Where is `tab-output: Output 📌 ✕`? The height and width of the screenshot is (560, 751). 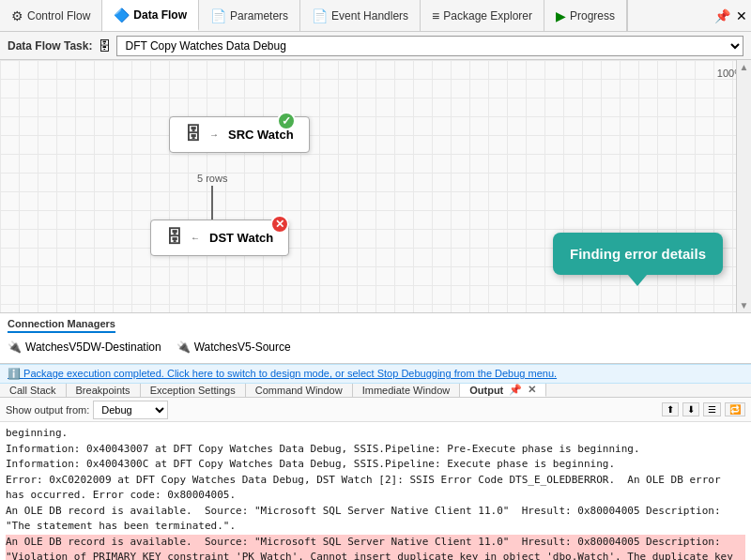 tab-output: Output 📌 ✕ is located at coordinates (503, 390).